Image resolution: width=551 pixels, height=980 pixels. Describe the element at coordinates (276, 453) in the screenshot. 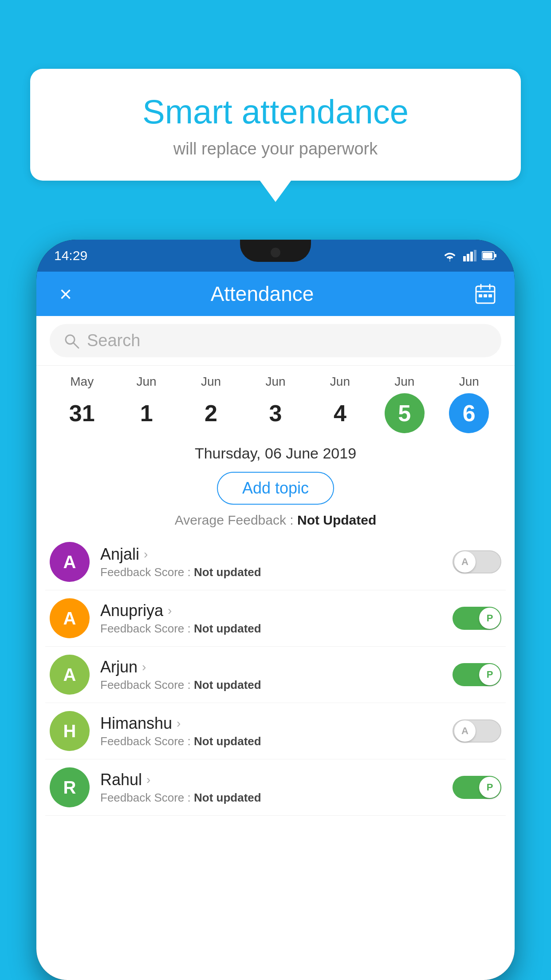

I see `selected-date: Thursday, 06 June 2019` at that location.